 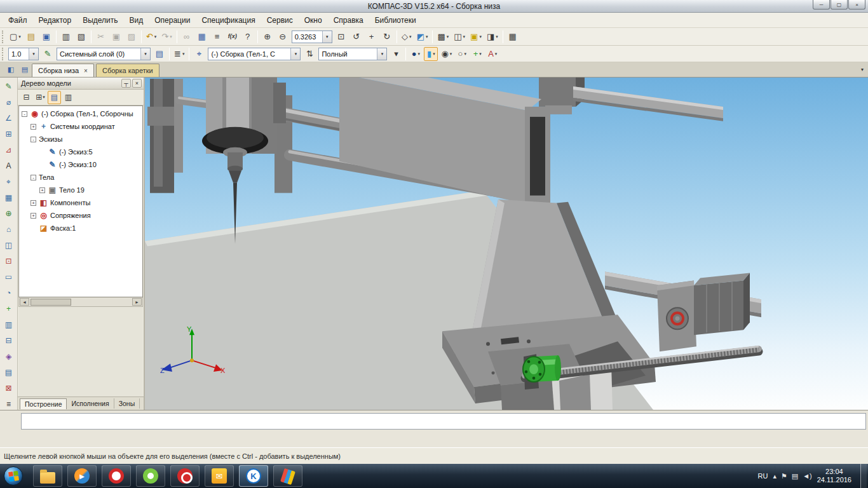 What do you see at coordinates (407, 37) in the screenshot?
I see `orientation-button: ◇▾` at bounding box center [407, 37].